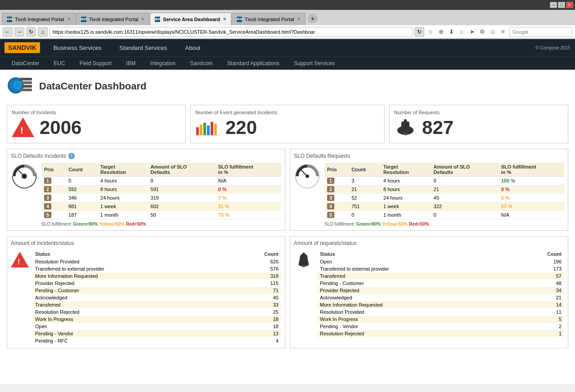 The width and height of the screenshot is (575, 392). Describe the element at coordinates (72, 156) in the screenshot. I see `slo-incidents-info-icon: ?` at that location.